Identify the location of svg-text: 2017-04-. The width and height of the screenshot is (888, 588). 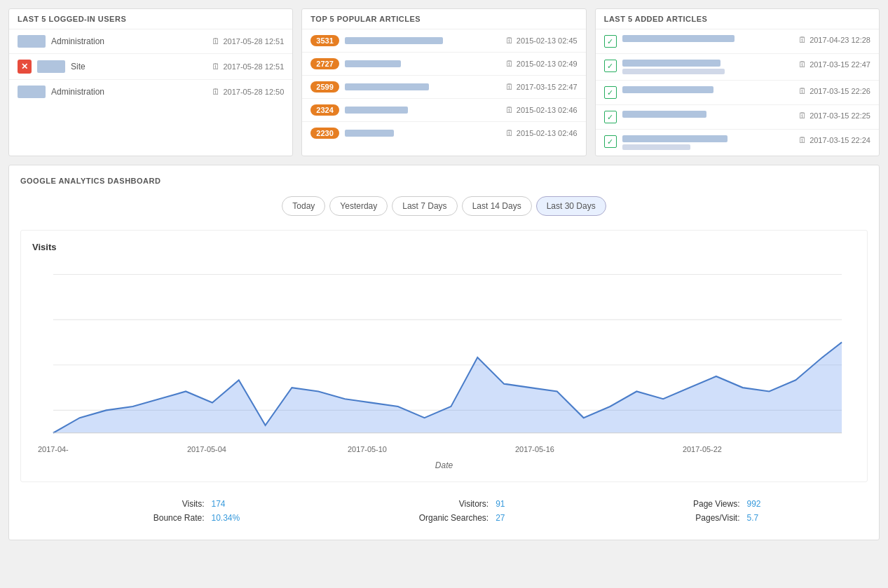
(53, 449).